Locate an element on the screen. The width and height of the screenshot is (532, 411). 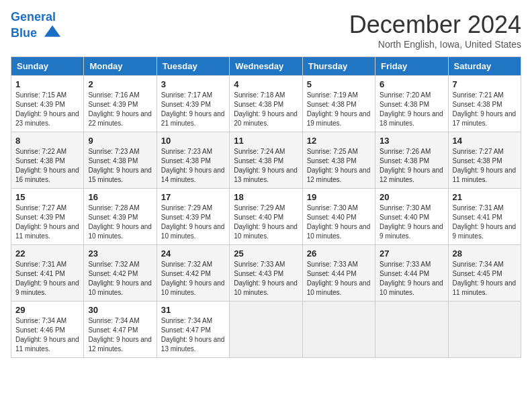
calendar-cell: 3 Sunrise: 7:17 AMSunset: 4:39 PMDayligh… is located at coordinates (193, 104).